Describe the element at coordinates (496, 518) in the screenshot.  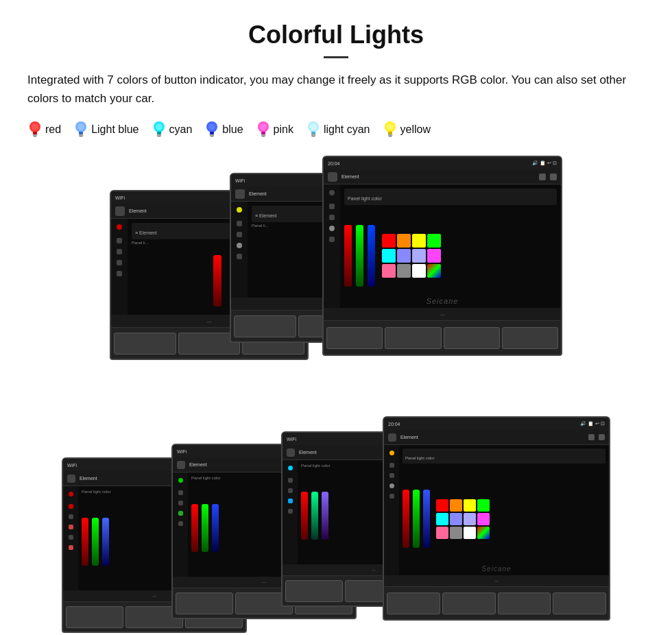
I see `device-bottom-4: 20:04 🔊 📋 ↩ ⊡ Element` at that location.